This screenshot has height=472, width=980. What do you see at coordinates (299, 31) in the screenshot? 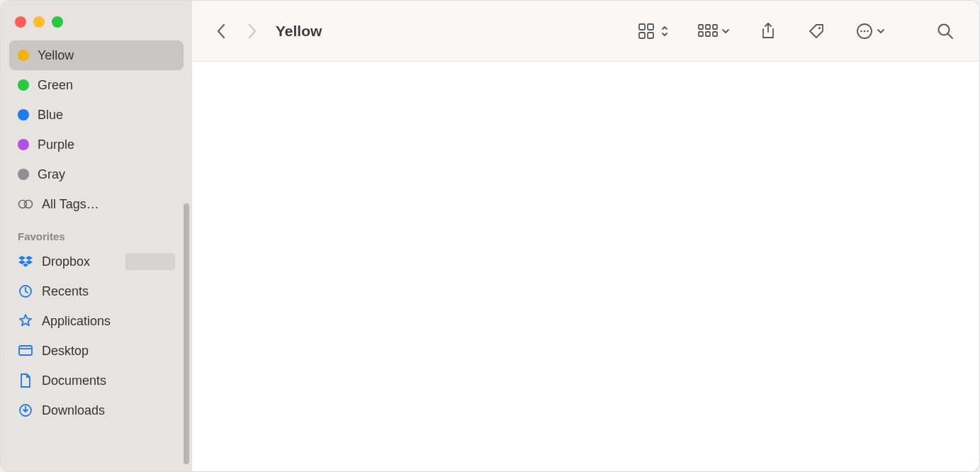
I see `page-title: Yellow` at bounding box center [299, 31].